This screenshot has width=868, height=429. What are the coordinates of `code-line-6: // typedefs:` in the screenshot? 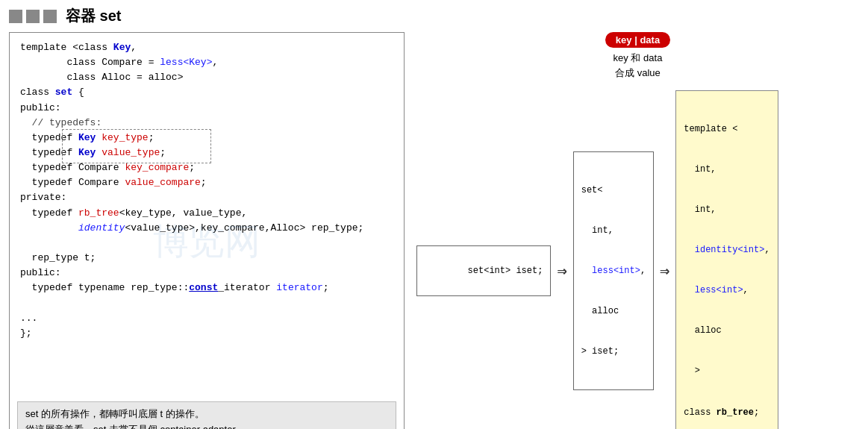 It's located at (207, 123).